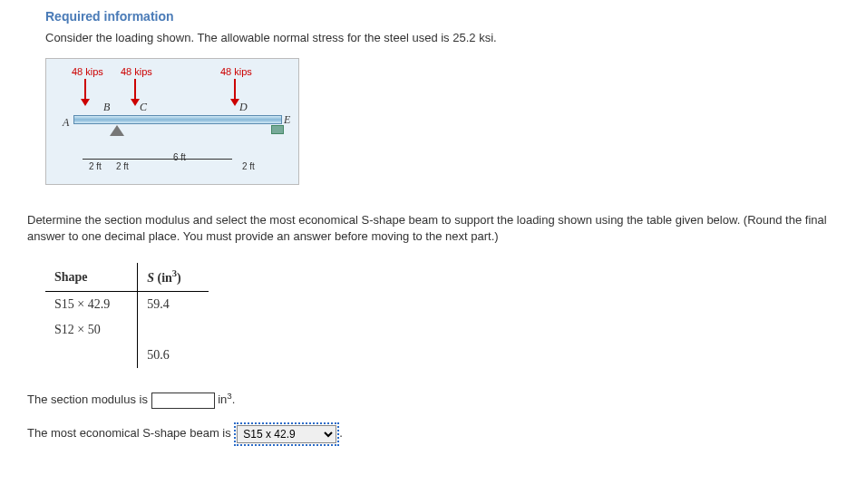 This screenshot has width=866, height=504. I want to click on table-row: S12 × 50, so click(127, 330).